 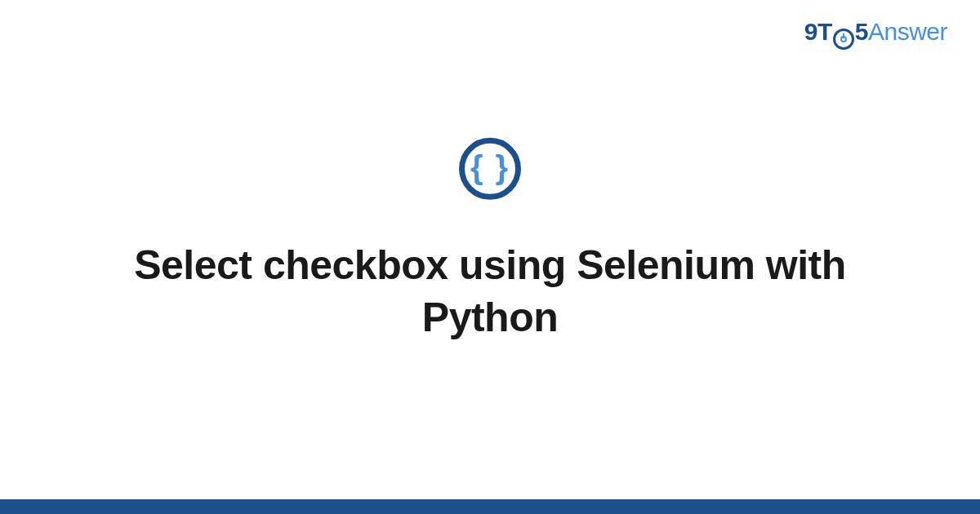 I want to click on footer-accent-bar, so click(x=490, y=507).